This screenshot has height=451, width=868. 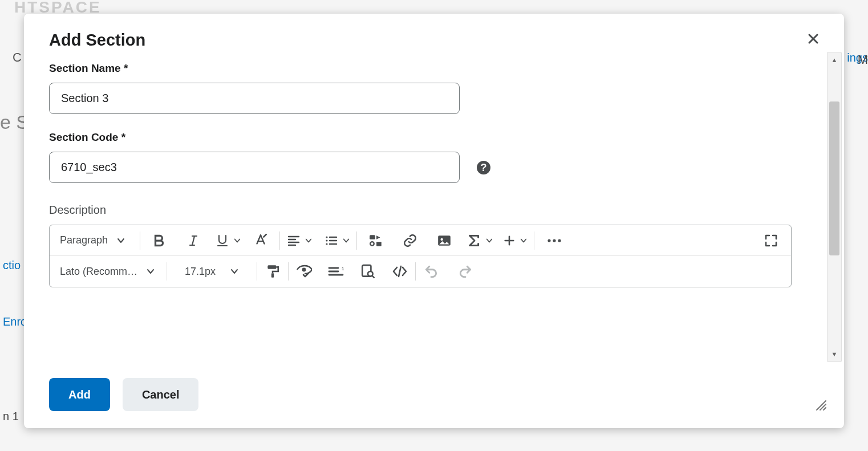 I want to click on insert-stuff-button, so click(x=376, y=241).